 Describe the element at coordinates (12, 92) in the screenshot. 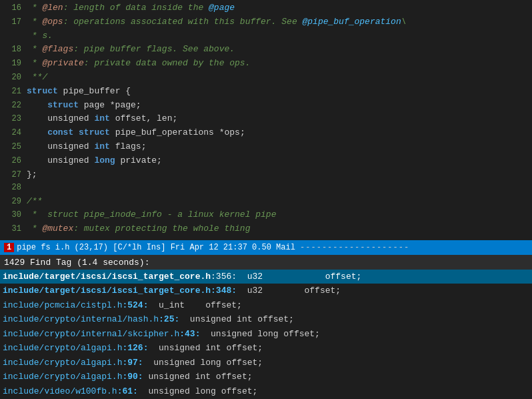

I see `line-number: 21` at that location.